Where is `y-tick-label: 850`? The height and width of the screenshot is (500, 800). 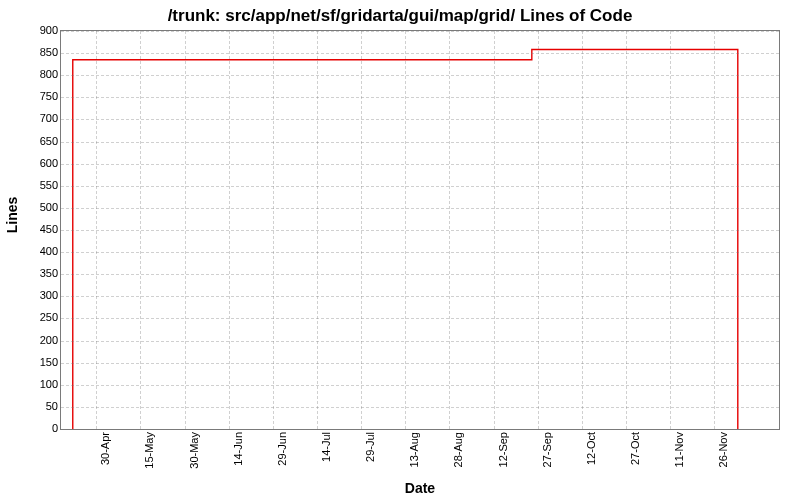
y-tick-label: 850 is located at coordinates (40, 52).